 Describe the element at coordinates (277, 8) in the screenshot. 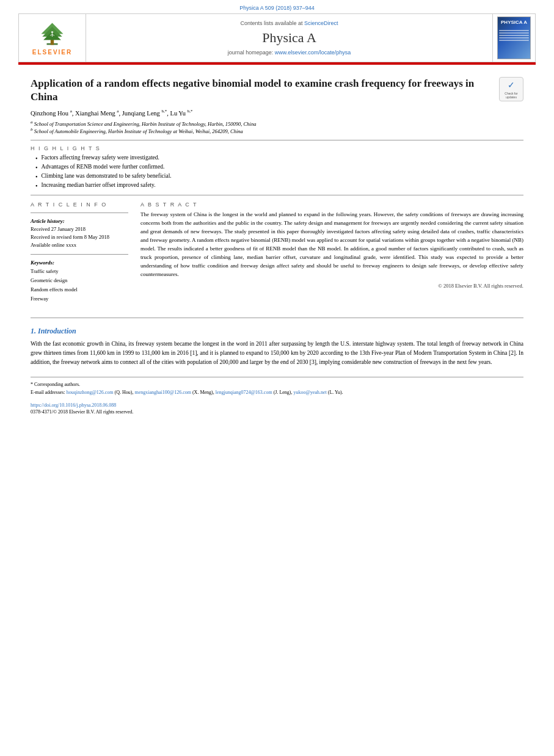

I see `journal-ref-text: Physica A 509 (2018) 937–944` at that location.